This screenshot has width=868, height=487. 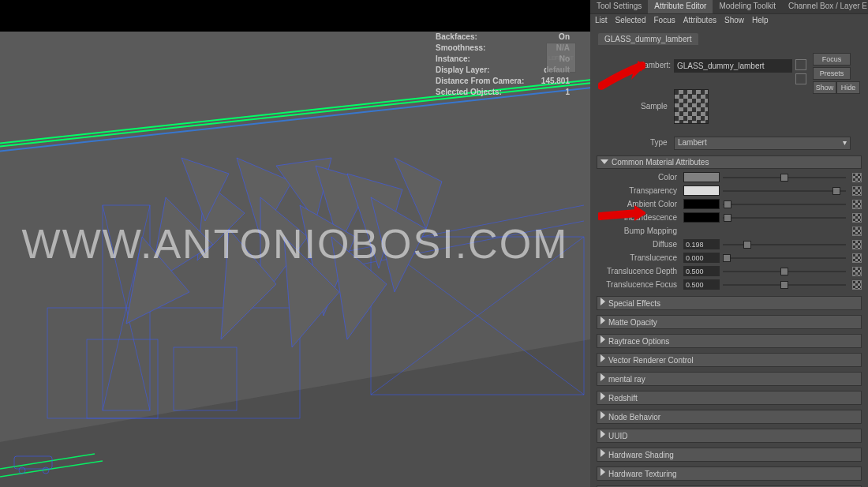 What do you see at coordinates (651, 360) in the screenshot?
I see `section-title: Vector Renderer Control` at bounding box center [651, 360].